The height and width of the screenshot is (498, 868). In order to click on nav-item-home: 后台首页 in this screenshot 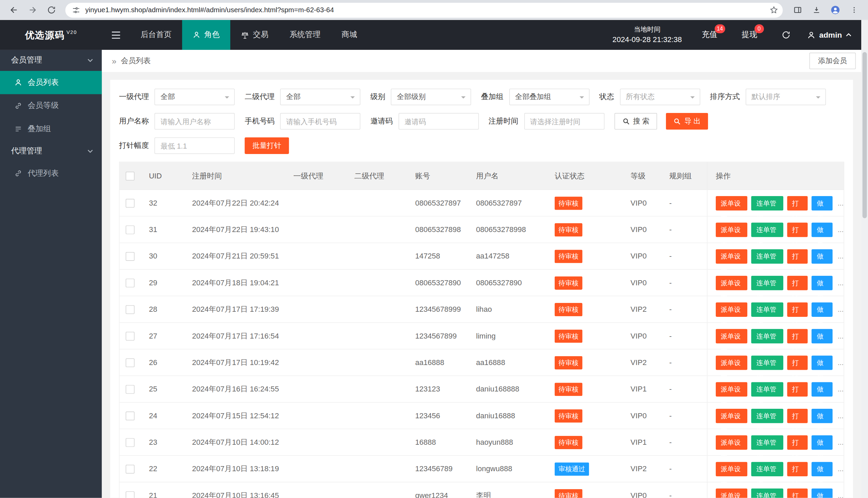, I will do `click(156, 35)`.